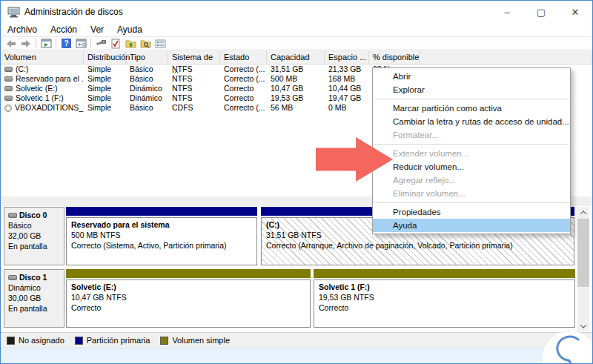 The width and height of the screenshot is (593, 364). I want to click on disk-name: Disco 1, so click(33, 277).